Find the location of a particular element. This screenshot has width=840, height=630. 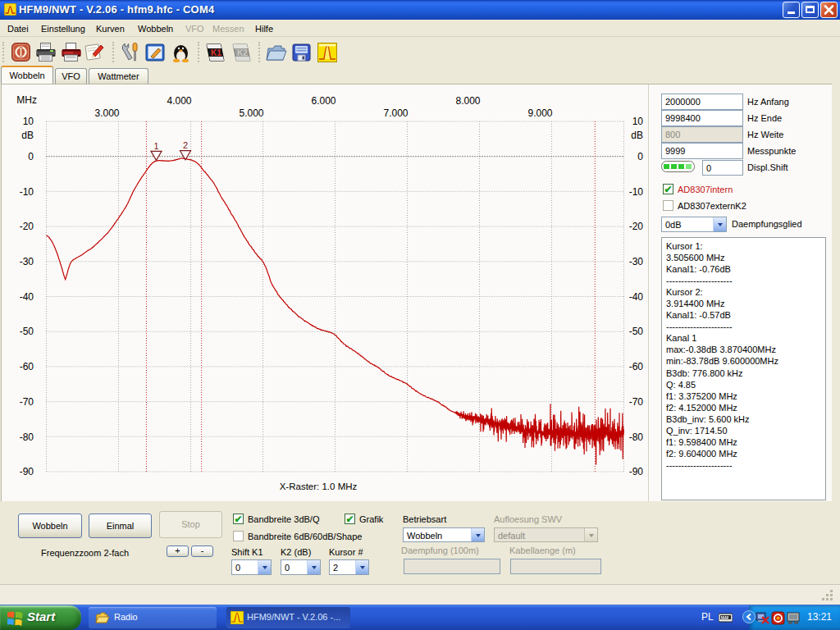

svg-text: 3.000 is located at coordinates (107, 113).